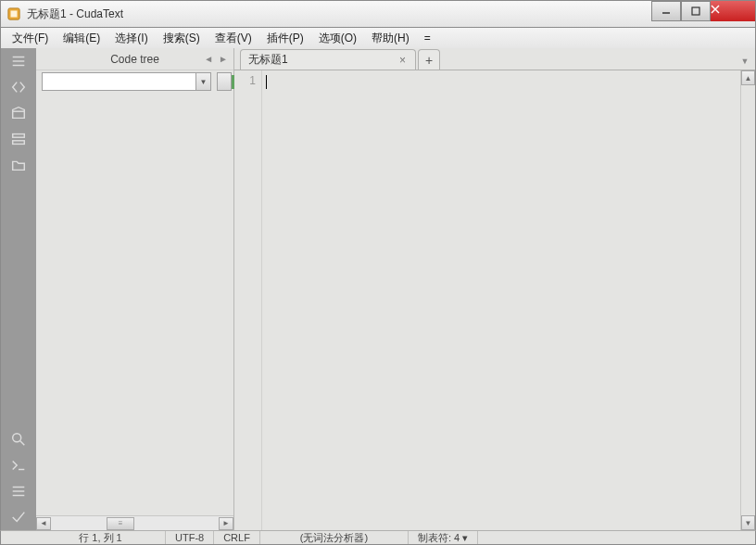 This screenshot has width=756, height=545. What do you see at coordinates (495, 59) in the screenshot?
I see `tabs-row: 无标题1 × + ▼` at bounding box center [495, 59].